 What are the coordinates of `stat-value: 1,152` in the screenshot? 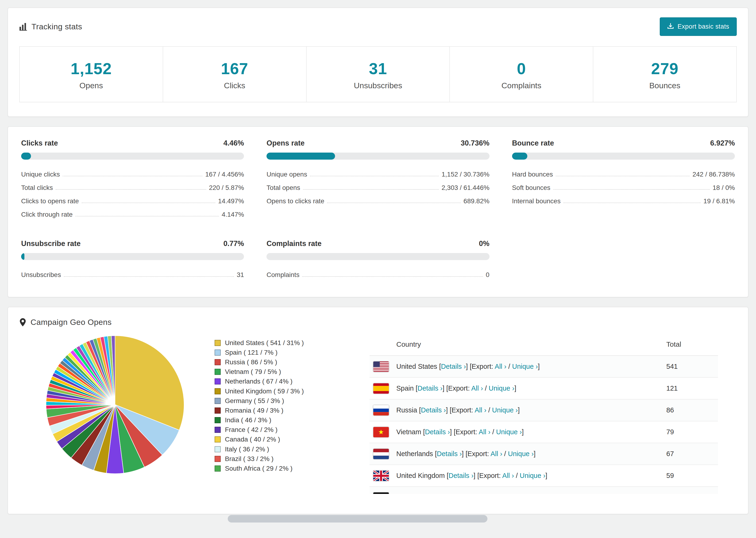 It's located at (91, 69).